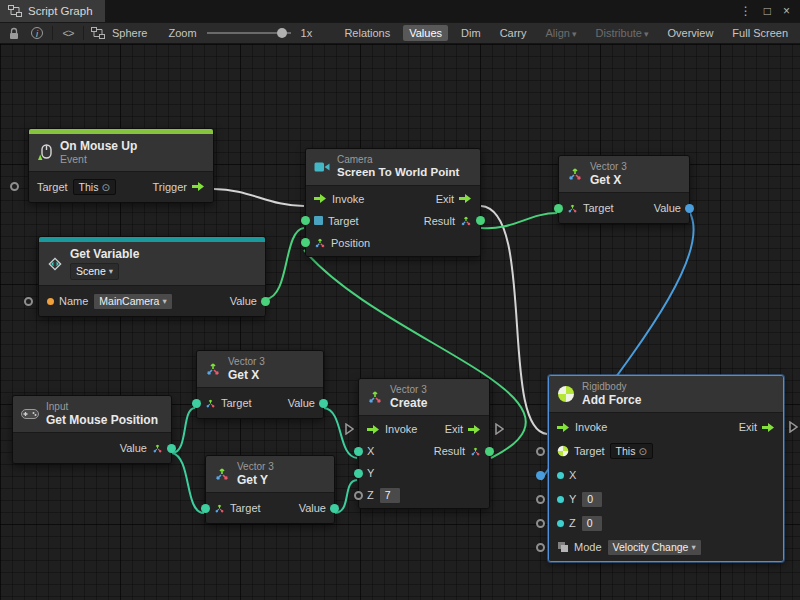 Image resolution: width=800 pixels, height=600 pixels. What do you see at coordinates (132, 302) in the screenshot?
I see `variable-name-dropdown: MainCamera ▾` at bounding box center [132, 302].